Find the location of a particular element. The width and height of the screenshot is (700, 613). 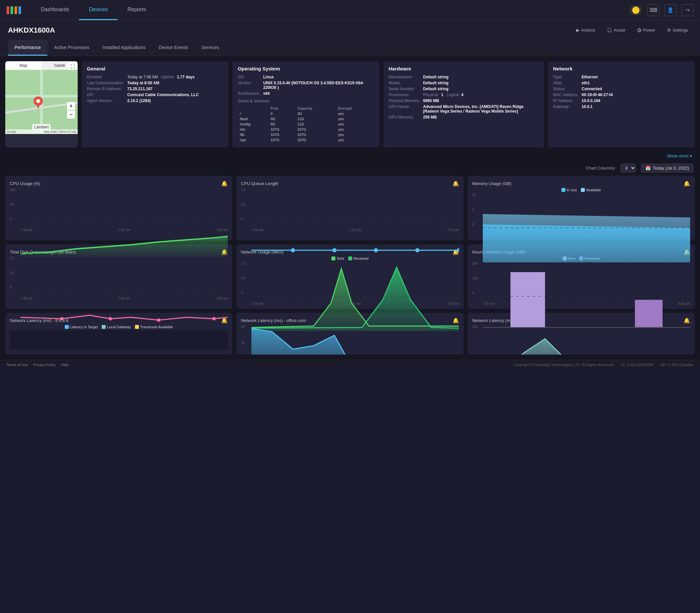

net-gateway-label: Gateway: is located at coordinates (566, 107).